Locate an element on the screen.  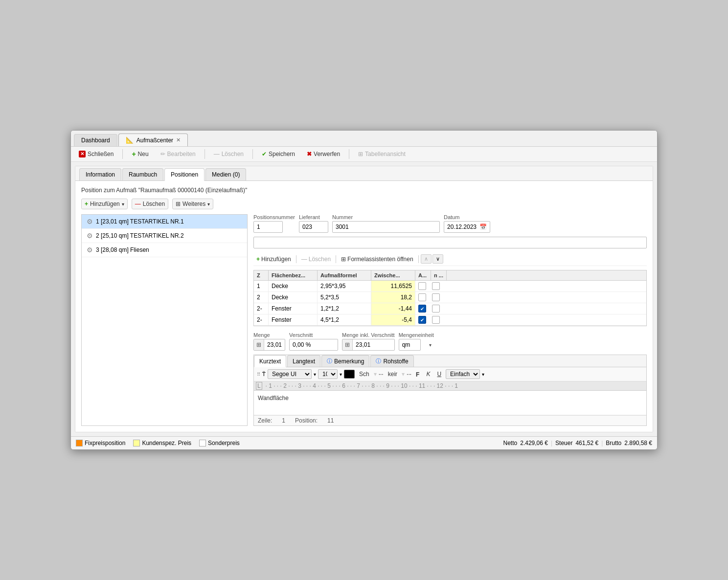
checkbox-a-4-checked: ✔ is located at coordinates (422, 320).